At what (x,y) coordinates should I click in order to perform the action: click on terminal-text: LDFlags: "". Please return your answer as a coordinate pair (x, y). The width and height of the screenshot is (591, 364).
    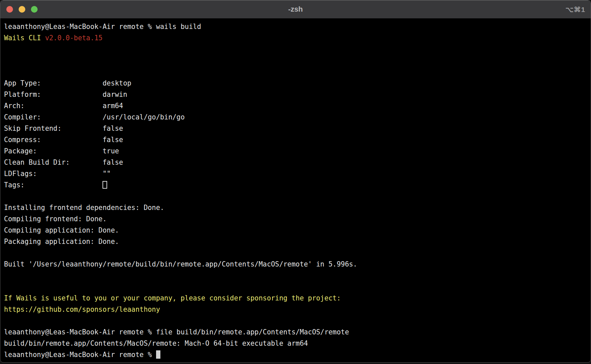
    Looking at the image, I should click on (57, 174).